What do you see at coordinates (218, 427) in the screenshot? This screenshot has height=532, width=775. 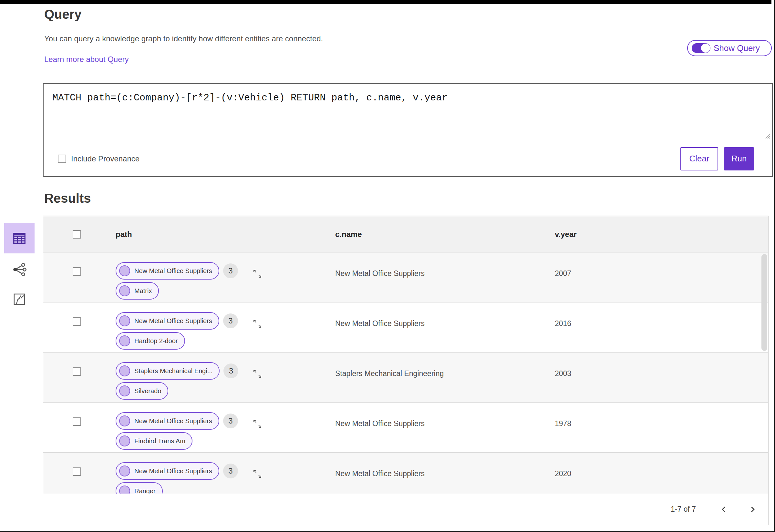 I see `path-cell: New Metal Office Suppliers 3 Firebird Tr…` at bounding box center [218, 427].